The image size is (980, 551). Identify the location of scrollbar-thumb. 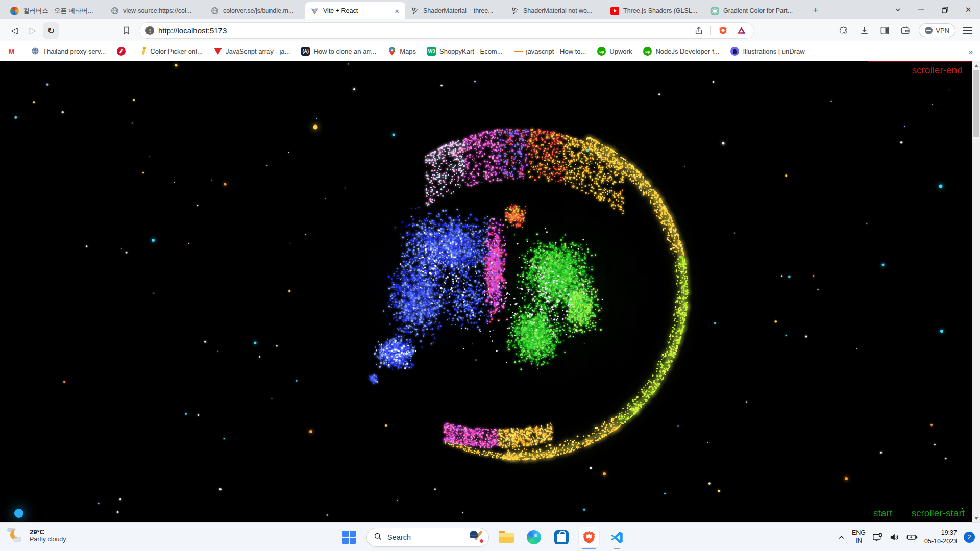
(976, 104).